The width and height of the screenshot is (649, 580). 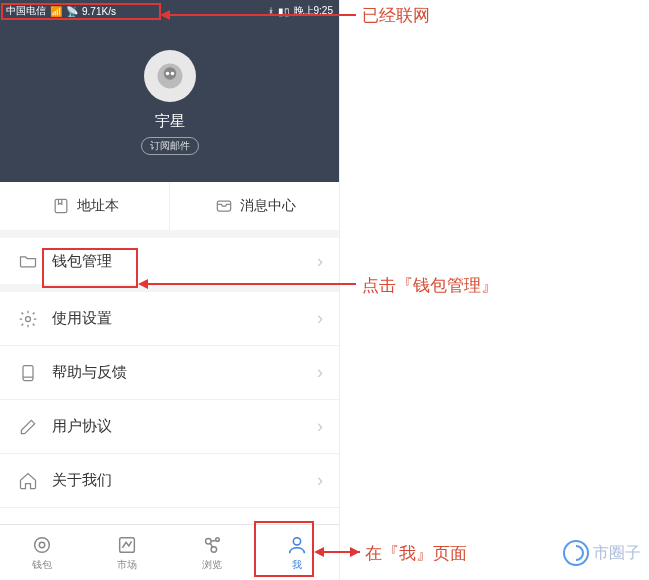 I want to click on annotation-click-wallet-label: 点击『钱包管理』, so click(x=430, y=286).